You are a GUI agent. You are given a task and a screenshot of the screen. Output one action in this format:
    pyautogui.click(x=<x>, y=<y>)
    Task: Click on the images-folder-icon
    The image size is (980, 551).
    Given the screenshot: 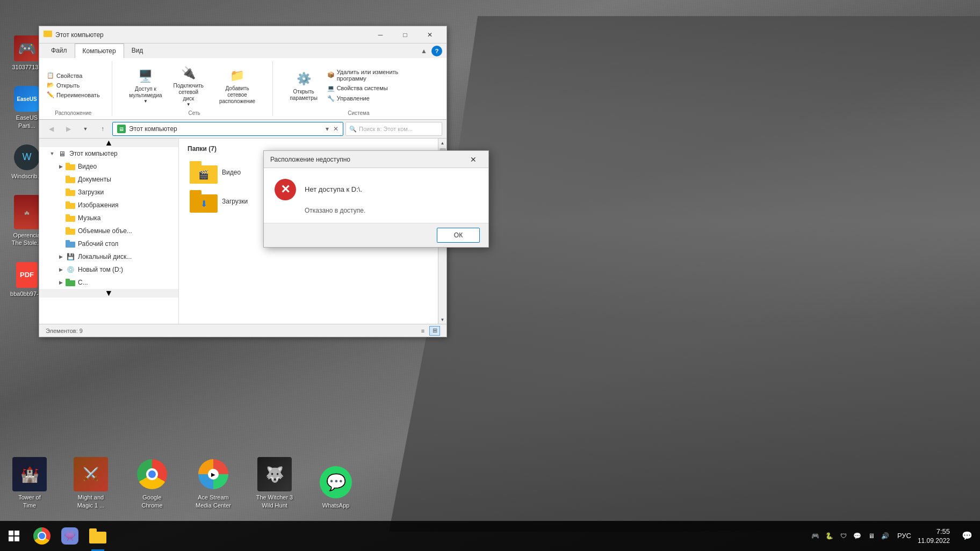 What is the action you would take?
    pyautogui.click(x=70, y=205)
    